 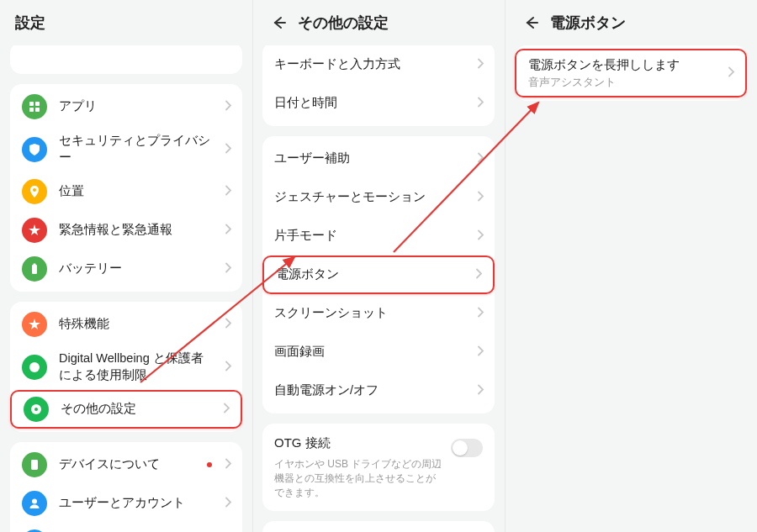 I want to click on settings-group-2: 特殊機能Digital Wellbeing と保護者による使用制限その他の設定, so click(x=126, y=366).